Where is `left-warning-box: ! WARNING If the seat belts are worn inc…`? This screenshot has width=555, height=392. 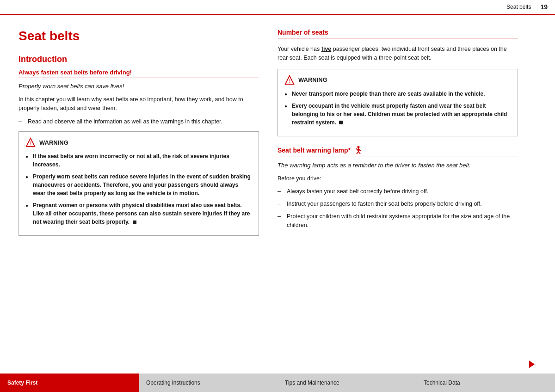
left-warning-box: ! WARNING If the seat belts are worn inc… is located at coordinates (139, 184).